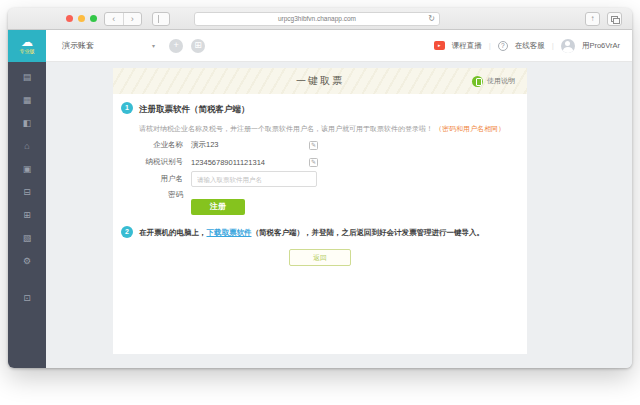 This screenshot has height=405, width=640. What do you see at coordinates (27, 46) in the screenshot?
I see `app-logo: ☁ 专业版` at bounding box center [27, 46].